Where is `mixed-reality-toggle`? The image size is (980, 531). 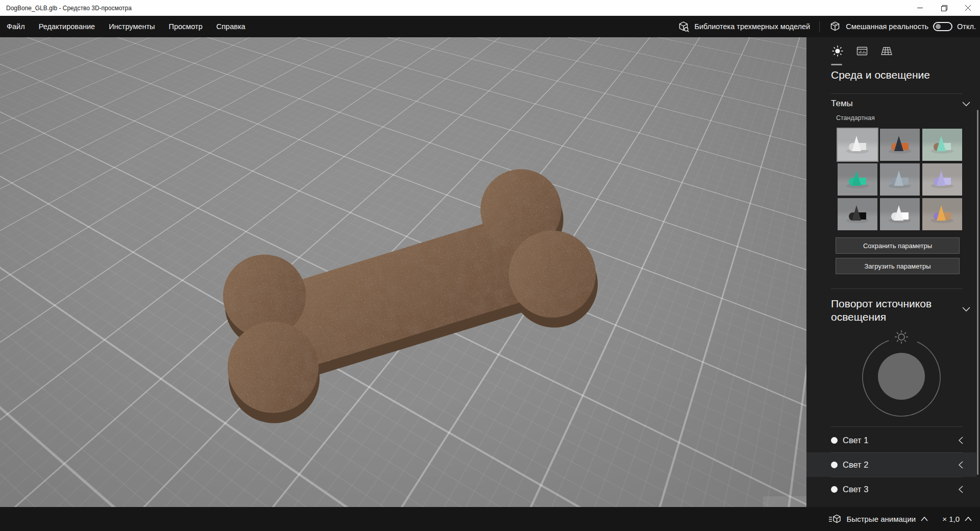 mixed-reality-toggle is located at coordinates (943, 27).